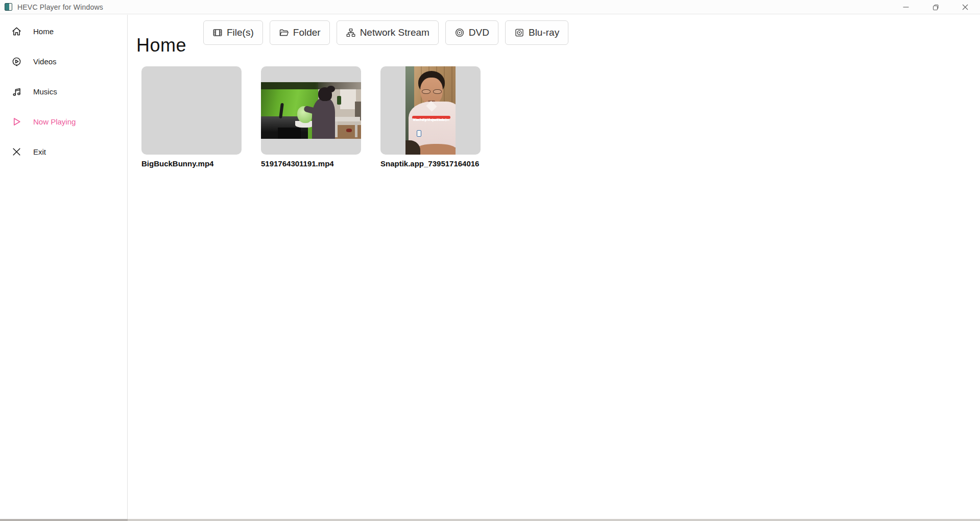 The height and width of the screenshot is (521, 980). What do you see at coordinates (431, 110) in the screenshot?
I see `portrait-man-image: Xin hãy thức tỉnh trước khi quá muộn` at bounding box center [431, 110].